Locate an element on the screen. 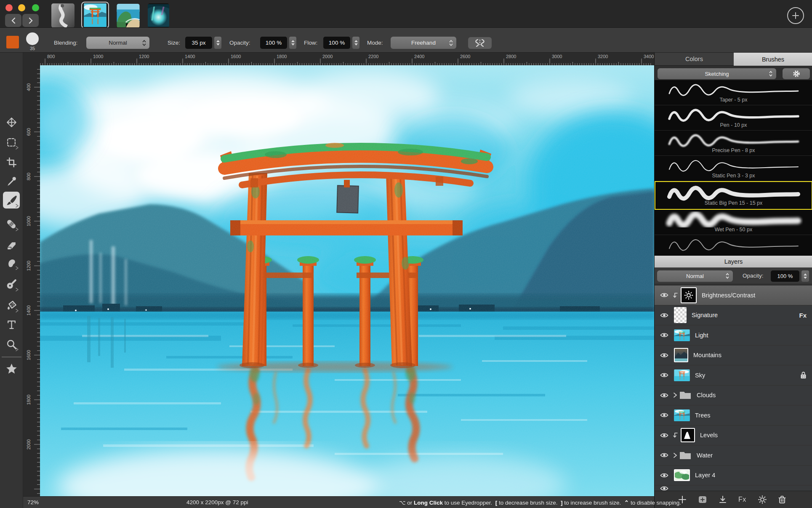 The width and height of the screenshot is (812, 508). figure-study-image is located at coordinates (63, 16).